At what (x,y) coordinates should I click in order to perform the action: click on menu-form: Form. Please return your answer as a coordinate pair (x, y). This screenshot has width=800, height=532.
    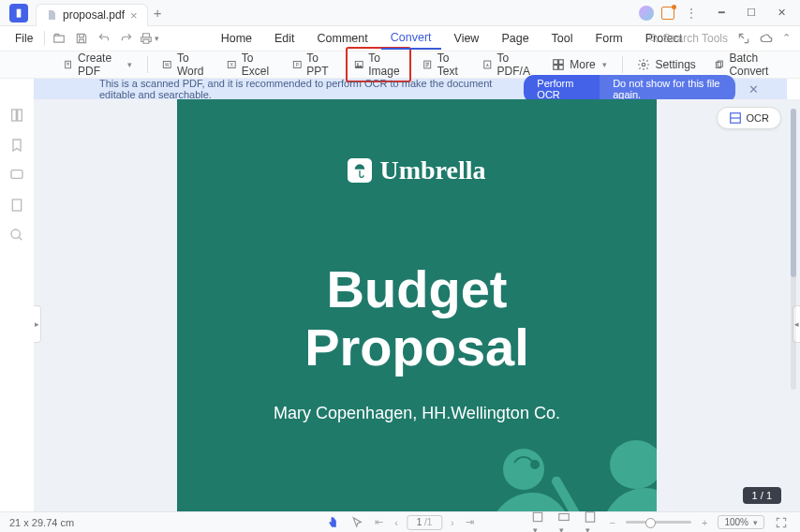
    Looking at the image, I should click on (609, 38).